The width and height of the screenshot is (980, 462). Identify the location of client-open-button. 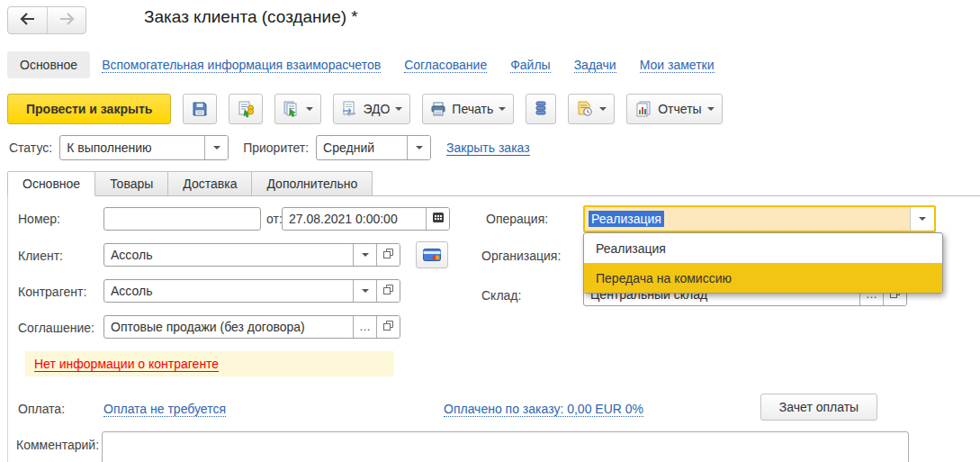
(388, 255).